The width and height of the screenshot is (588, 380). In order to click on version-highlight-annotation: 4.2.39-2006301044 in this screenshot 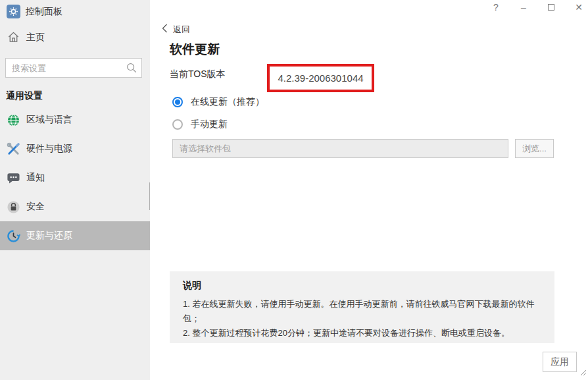, I will do `click(321, 78)`.